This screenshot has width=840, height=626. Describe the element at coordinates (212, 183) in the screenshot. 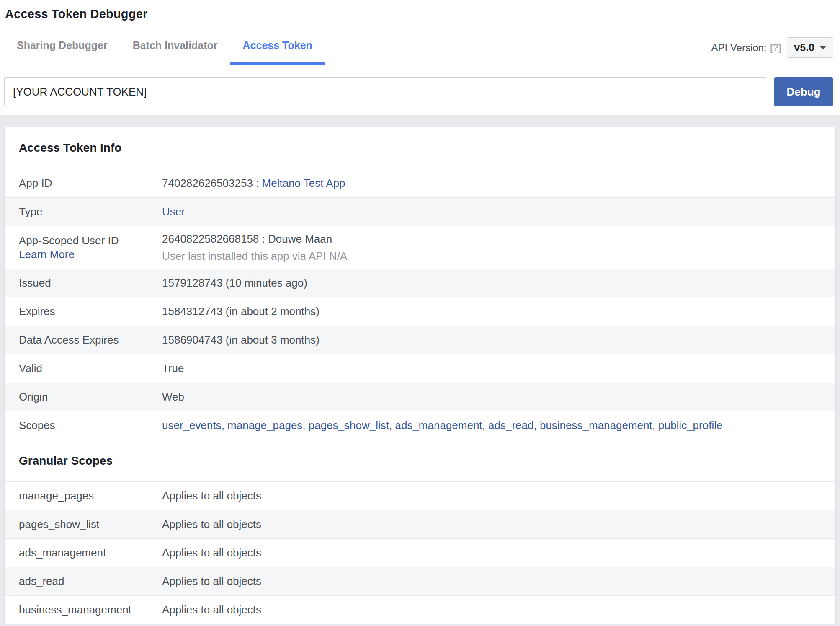

I see `app-id-value: 740282626503253 :` at that location.